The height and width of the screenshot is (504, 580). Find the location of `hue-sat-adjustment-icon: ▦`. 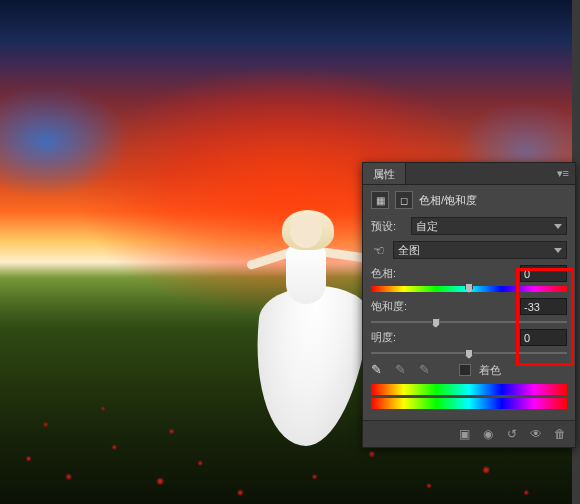

hue-sat-adjustment-icon: ▦ is located at coordinates (380, 200).